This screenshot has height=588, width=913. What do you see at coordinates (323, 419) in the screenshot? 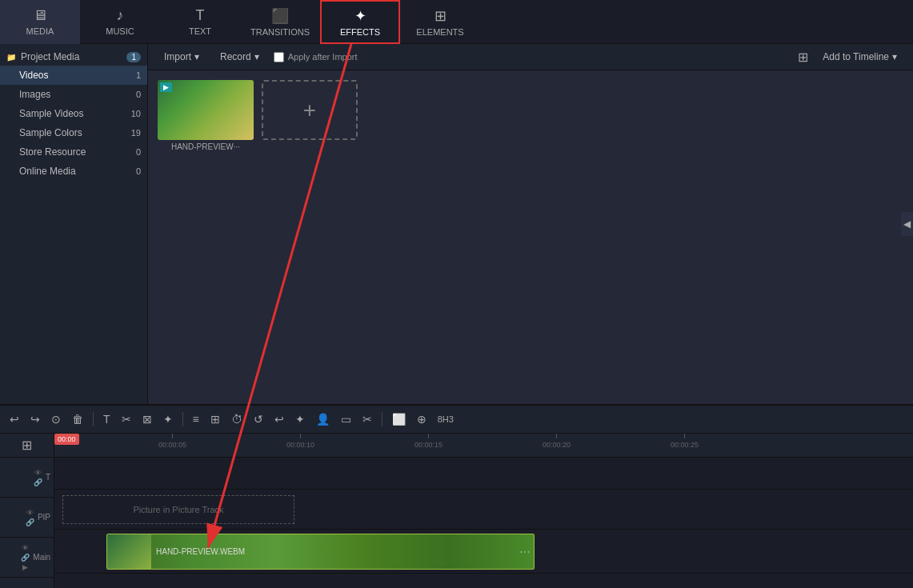
I see `person-button: 👤` at bounding box center [323, 419].